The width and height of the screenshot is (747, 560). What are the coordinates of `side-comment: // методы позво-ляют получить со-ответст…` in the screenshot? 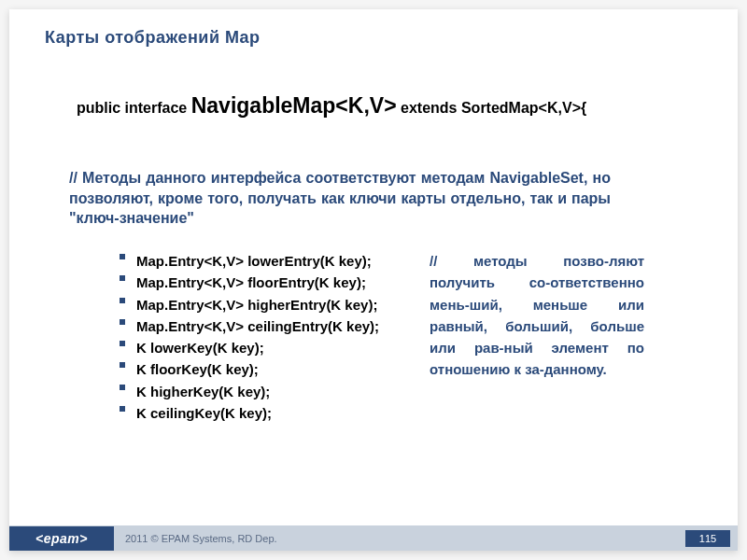 It's located at (537, 315).